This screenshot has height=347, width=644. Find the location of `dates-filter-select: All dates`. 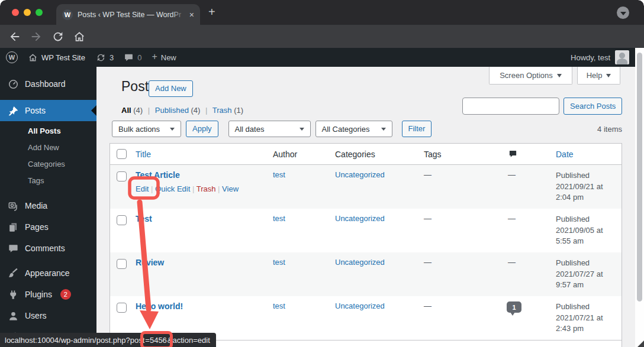

dates-filter-select: All dates is located at coordinates (270, 129).